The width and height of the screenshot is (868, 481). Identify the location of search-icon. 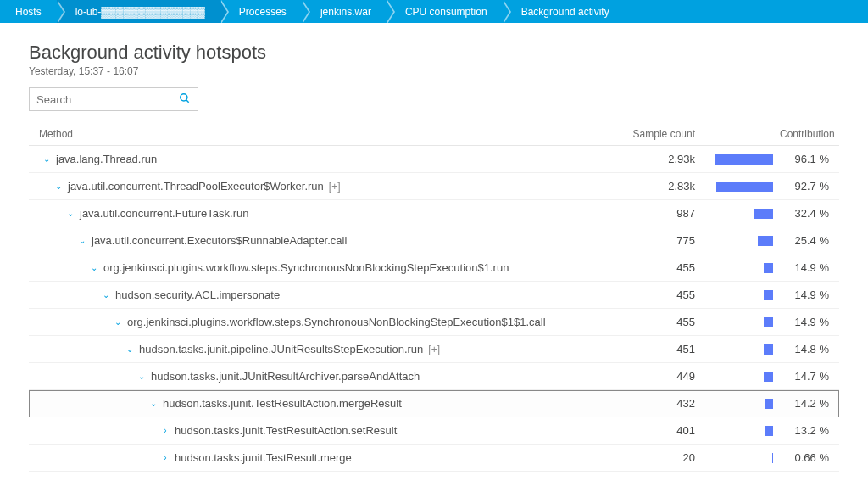
(185, 100).